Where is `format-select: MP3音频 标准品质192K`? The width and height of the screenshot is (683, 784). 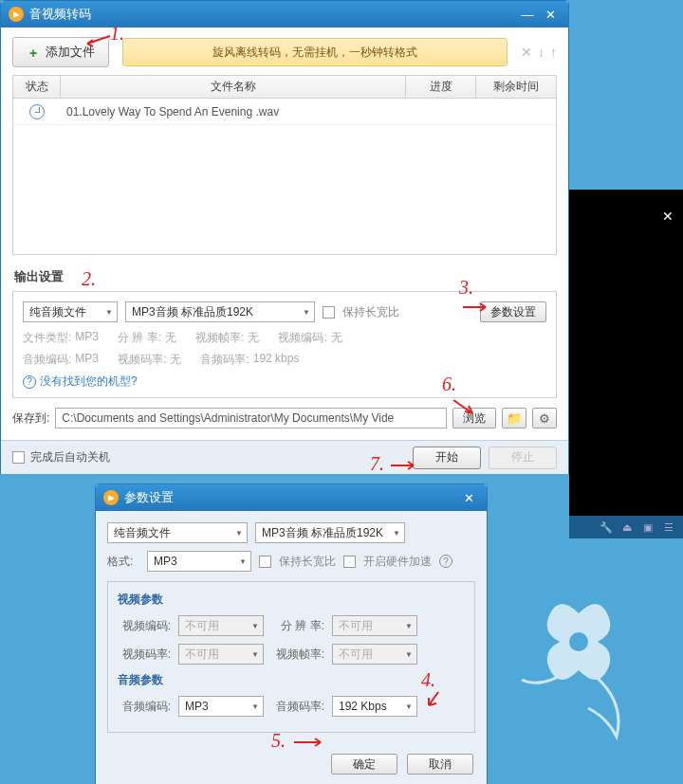
format-select: MP3音频 标准品质192K is located at coordinates (220, 312).